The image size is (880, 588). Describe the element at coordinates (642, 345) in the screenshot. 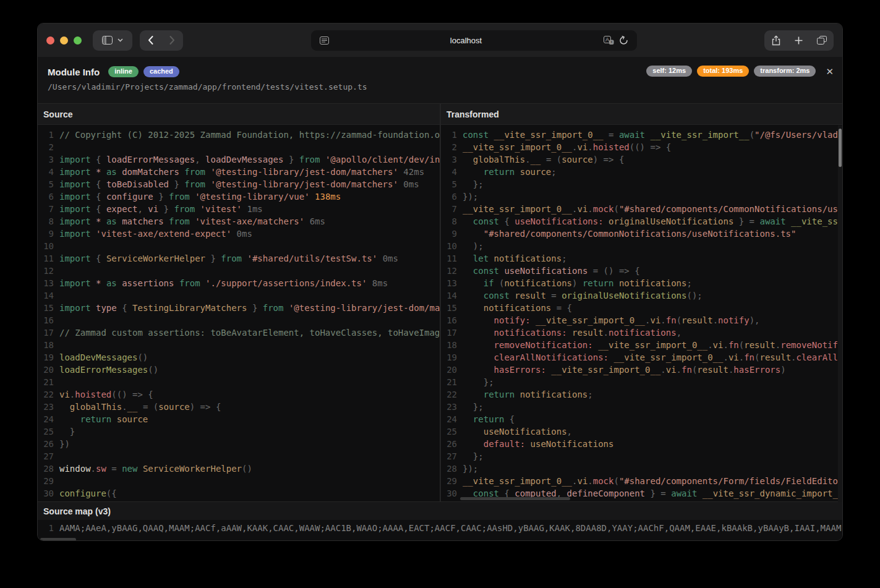

I see `code-line: 18 removeNotification: __vite_ssr_import…` at that location.